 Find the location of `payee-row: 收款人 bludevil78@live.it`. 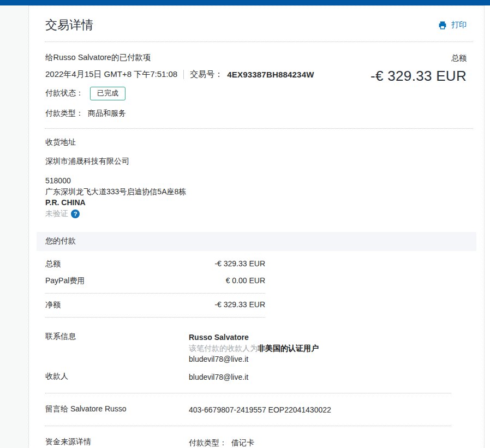

payee-row: 收款人 bludevil78@live.it is located at coordinates (254, 377).